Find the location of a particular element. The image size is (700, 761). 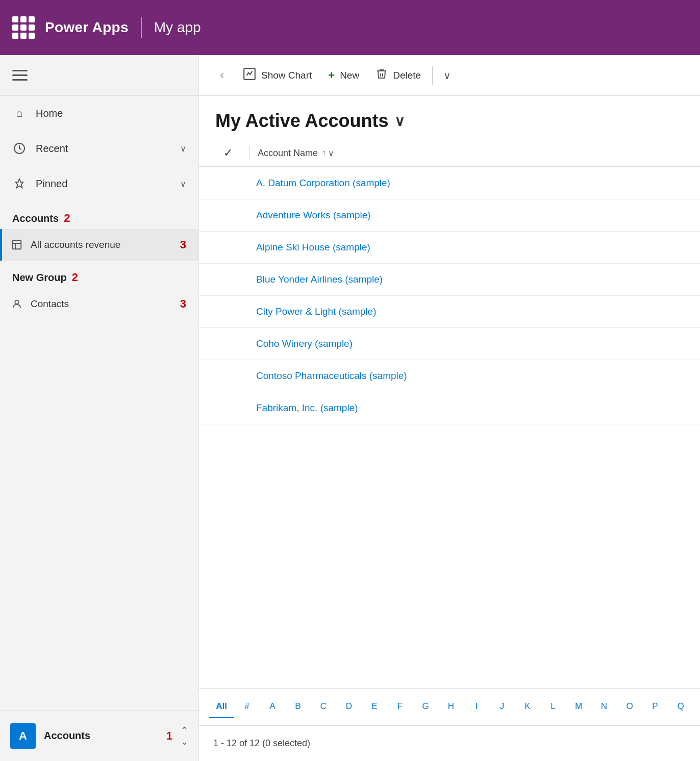

account-link: Contoso Pharmaceuticals (sample) is located at coordinates (332, 376).